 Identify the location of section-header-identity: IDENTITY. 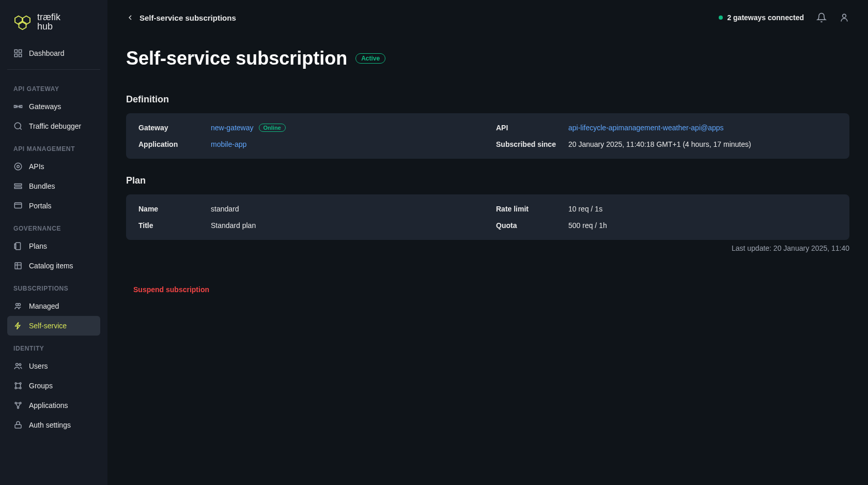
(54, 346).